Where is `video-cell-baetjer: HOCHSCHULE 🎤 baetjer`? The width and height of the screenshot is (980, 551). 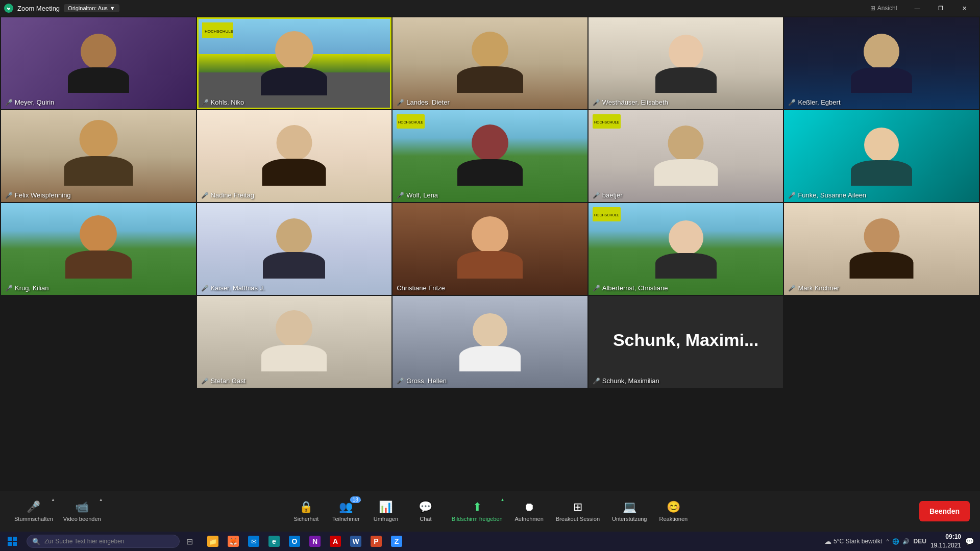 video-cell-baetjer: HOCHSCHULE 🎤 baetjer is located at coordinates (686, 156).